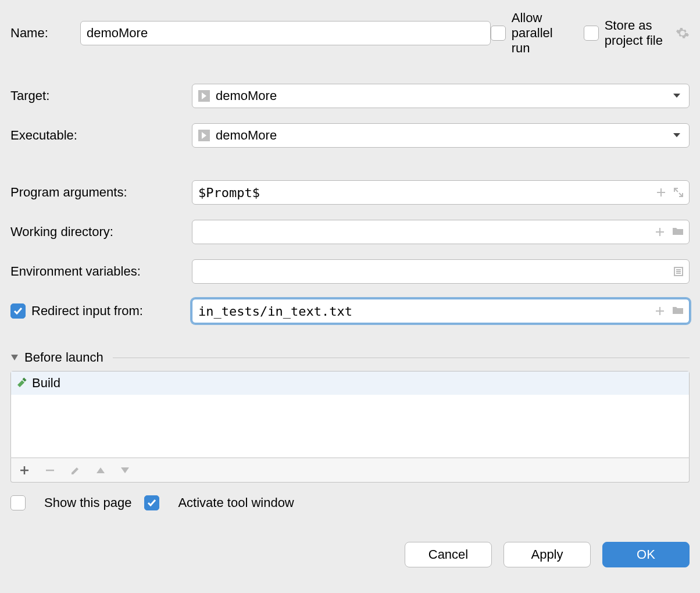 Image resolution: width=700 pixels, height=593 pixels. What do you see at coordinates (441, 192) in the screenshot?
I see `program-args-input` at bounding box center [441, 192].